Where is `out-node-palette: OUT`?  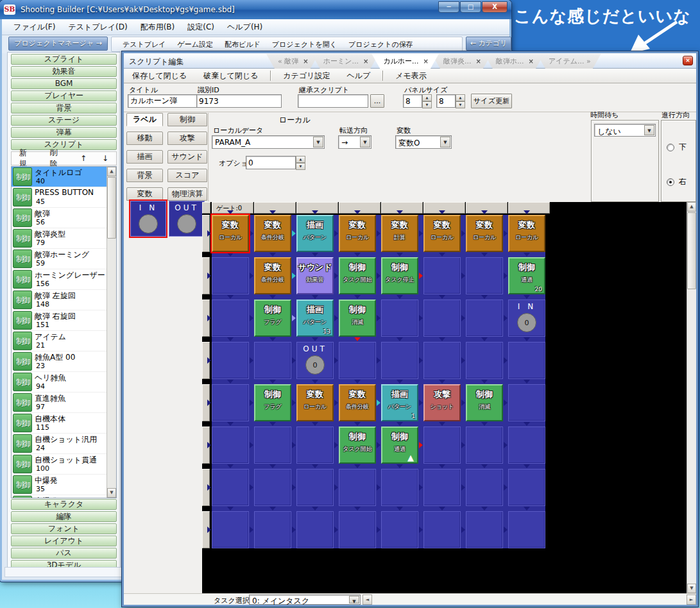
out-node-palette: OUT is located at coordinates (187, 219).